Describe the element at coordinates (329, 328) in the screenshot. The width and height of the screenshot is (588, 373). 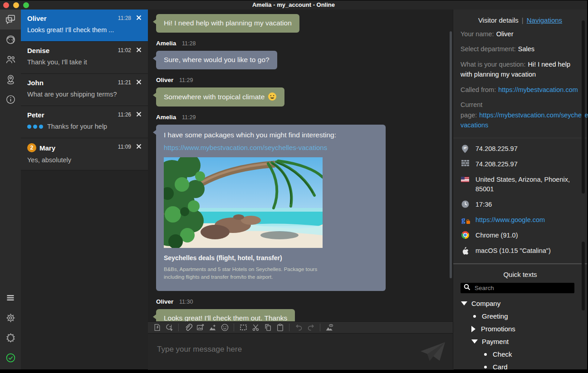
I see `preview-icon` at that location.